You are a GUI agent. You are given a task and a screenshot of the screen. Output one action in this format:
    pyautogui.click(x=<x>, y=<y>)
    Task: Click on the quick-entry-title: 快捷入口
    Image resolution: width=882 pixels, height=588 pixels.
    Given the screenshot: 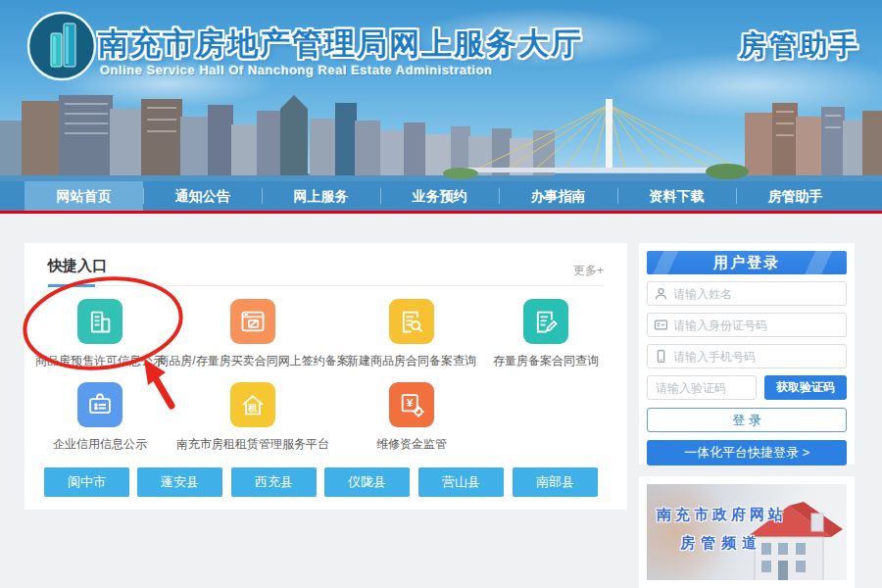 What is the action you would take?
    pyautogui.click(x=77, y=265)
    